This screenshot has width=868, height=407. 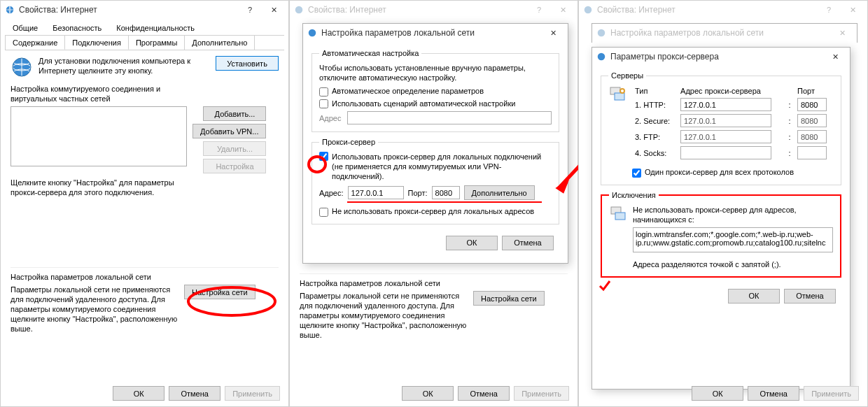 What do you see at coordinates (446, 193) in the screenshot?
I see `proxy-port-input` at bounding box center [446, 193].